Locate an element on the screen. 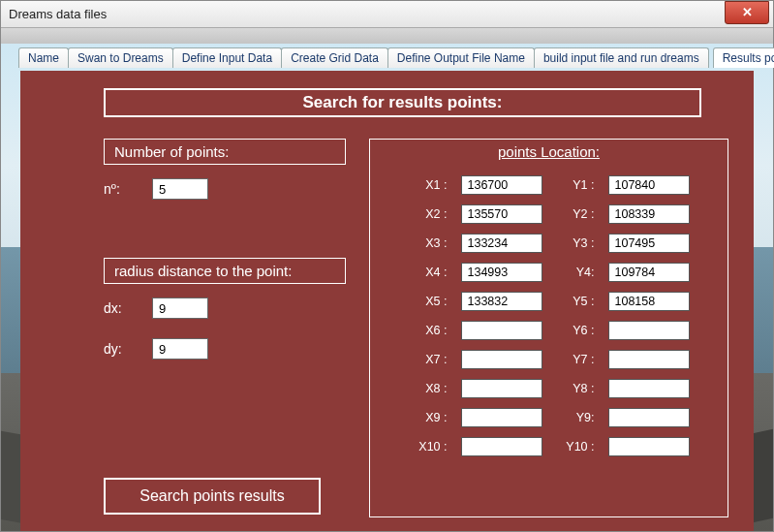  x-label-10: X10 : is located at coordinates (429, 447).